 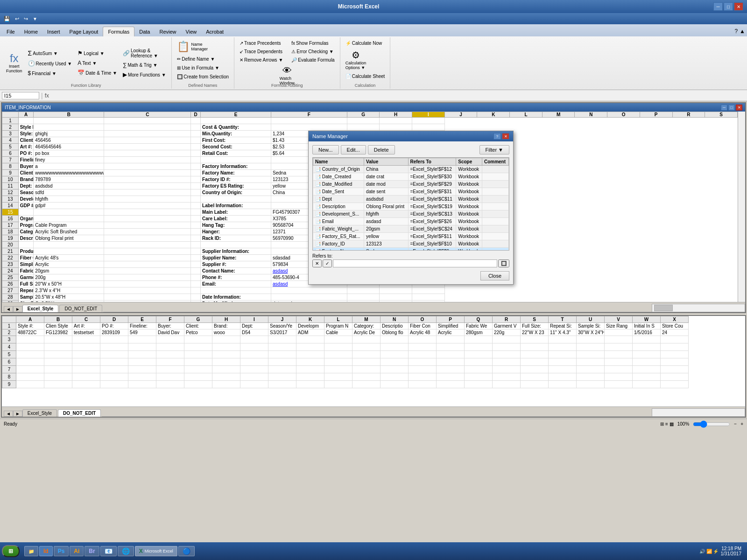 I want to click on refers-confirm-btn: ✓, so click(x=327, y=263).